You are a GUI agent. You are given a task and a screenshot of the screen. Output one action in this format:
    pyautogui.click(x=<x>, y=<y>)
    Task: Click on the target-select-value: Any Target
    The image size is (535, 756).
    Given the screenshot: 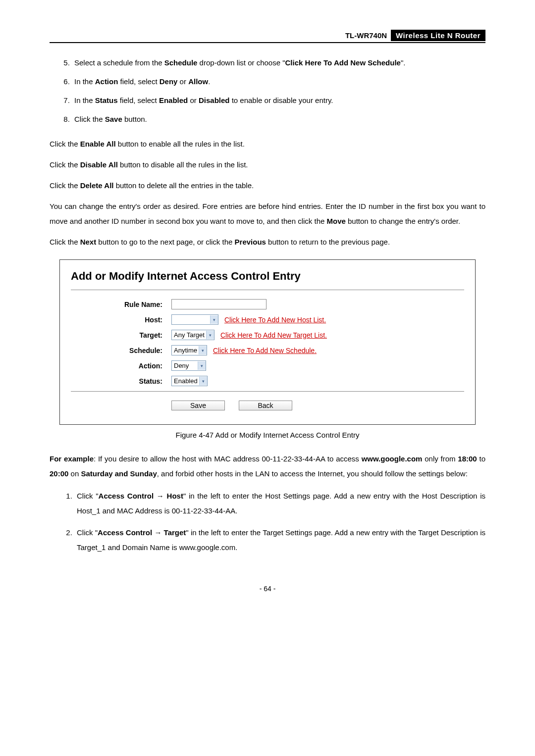 What is the action you would take?
    pyautogui.click(x=189, y=335)
    